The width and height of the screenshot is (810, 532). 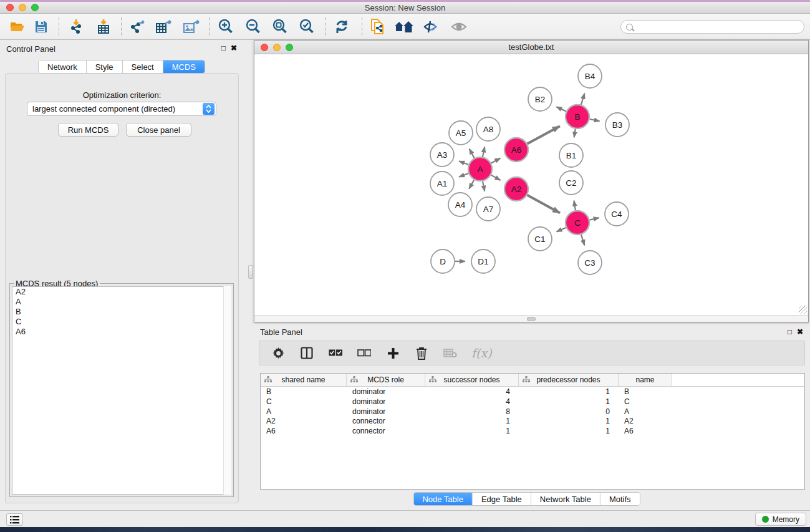 I want to click on edge-A2-C, so click(x=544, y=205).